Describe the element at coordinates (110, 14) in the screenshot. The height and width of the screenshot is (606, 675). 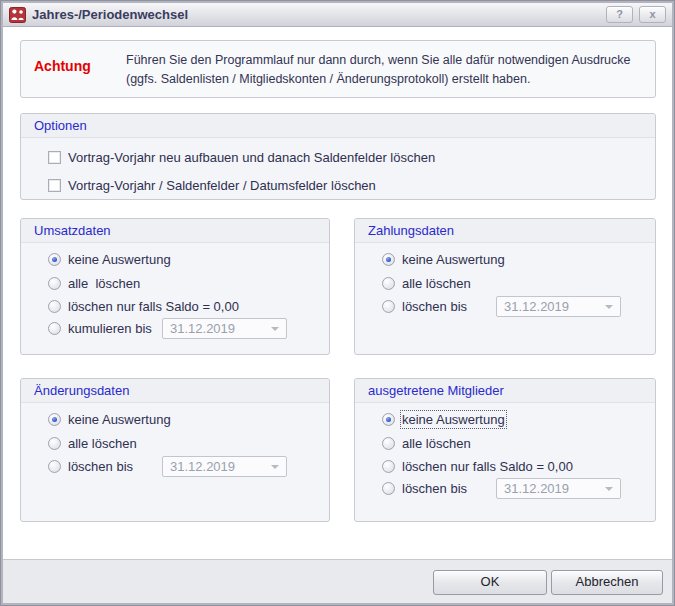
I see `window-title: Jahres-/Periodenwechsel` at that location.